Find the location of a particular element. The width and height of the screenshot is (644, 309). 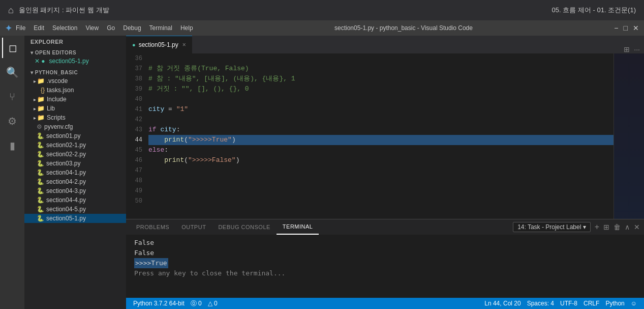

sidebar-item-section01: 🐍 section01.py is located at coordinates (75, 136).